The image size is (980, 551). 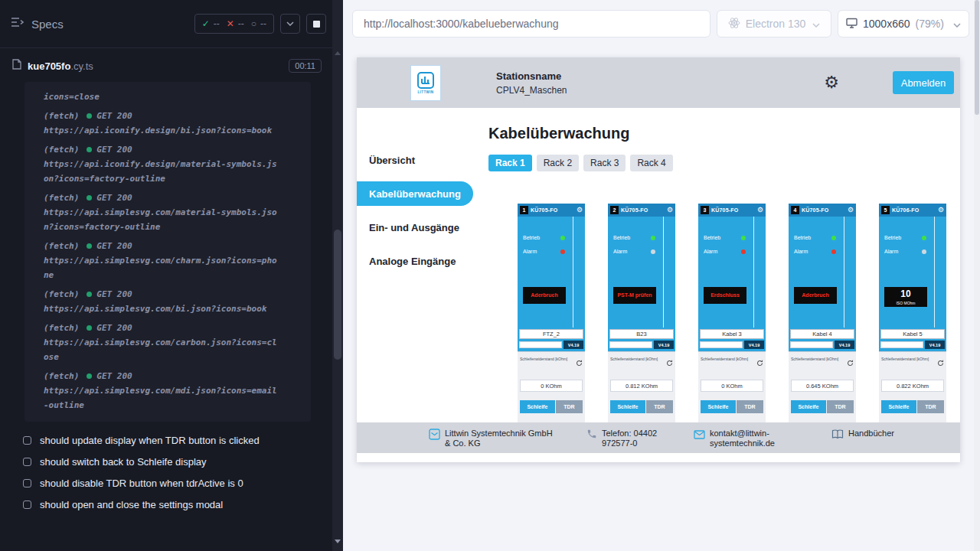 What do you see at coordinates (563, 238) in the screenshot?
I see `betrieb-led-icon` at bounding box center [563, 238].